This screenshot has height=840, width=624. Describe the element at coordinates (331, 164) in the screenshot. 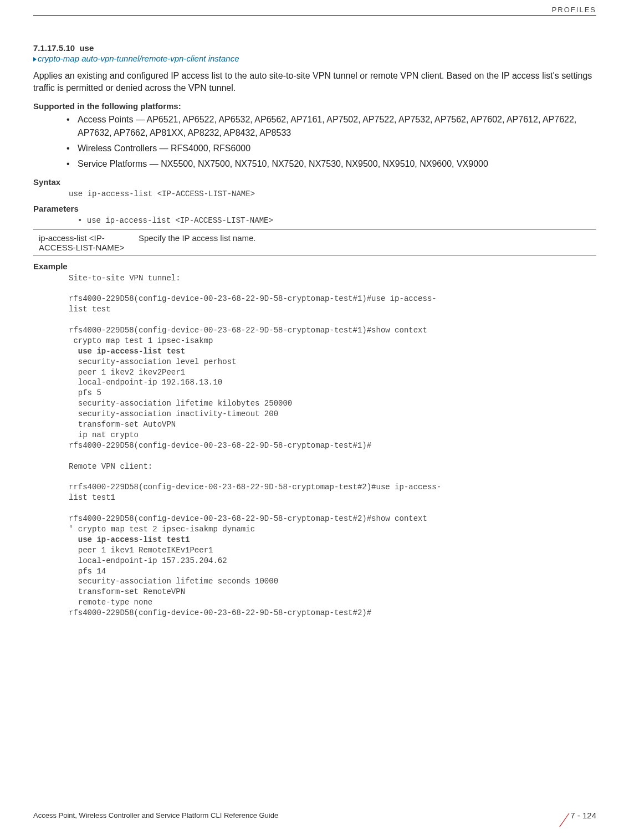

I see `list-item: Service Platforms — NX5500, NX7500, NX75…` at that location.